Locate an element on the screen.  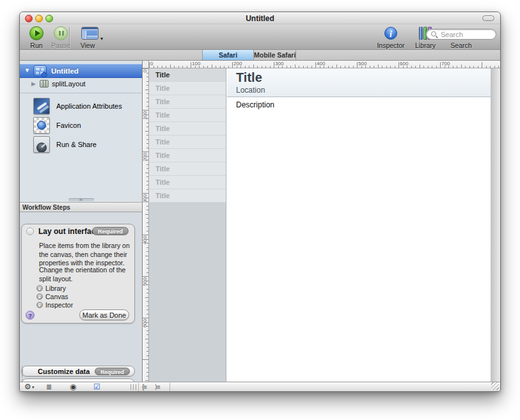
project-label: Untitled is located at coordinates (65, 71).